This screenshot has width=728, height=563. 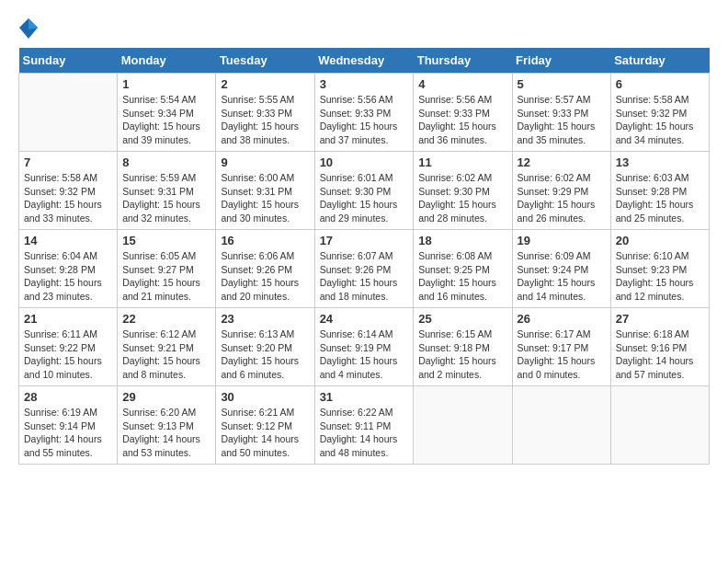 I want to click on calendar-day-cell: 7Sunrise: 5:58 AMSunset: 9:32 PMDaylight…, so click(x=68, y=191).